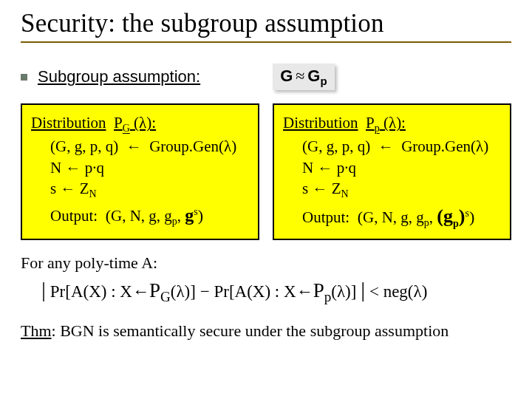 The height and width of the screenshot is (399, 532). I want to click on p2sub: p, so click(328, 297).